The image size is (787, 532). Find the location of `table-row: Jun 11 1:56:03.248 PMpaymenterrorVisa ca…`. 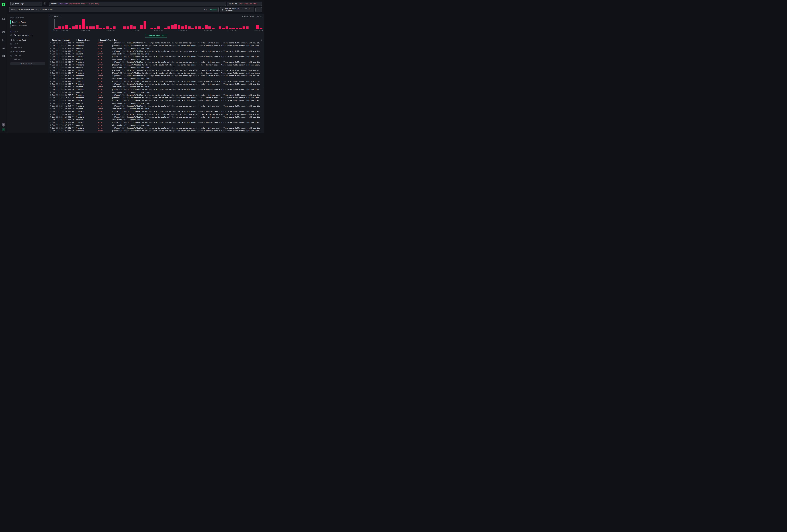

table-row: Jun 11 1:56:03.248 PMpaymenterrorVisa ca… is located at coordinates (156, 87).